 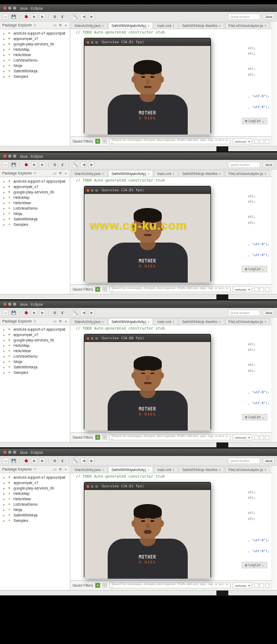 What do you see at coordinates (10, 304) in the screenshot?
I see `window-minimize-icon` at bounding box center [10, 304].